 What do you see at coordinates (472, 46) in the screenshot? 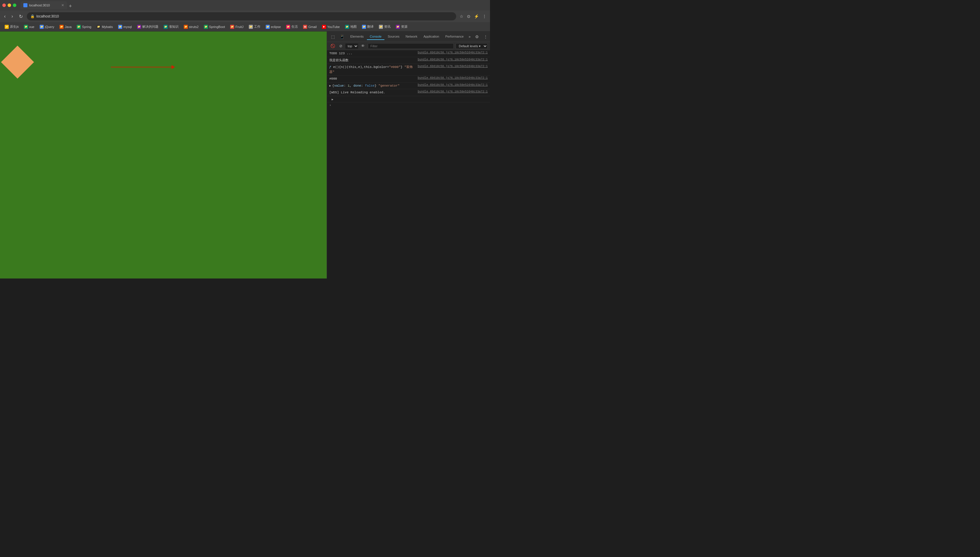
I see `console-level-select: Default levels ▾` at bounding box center [472, 46].